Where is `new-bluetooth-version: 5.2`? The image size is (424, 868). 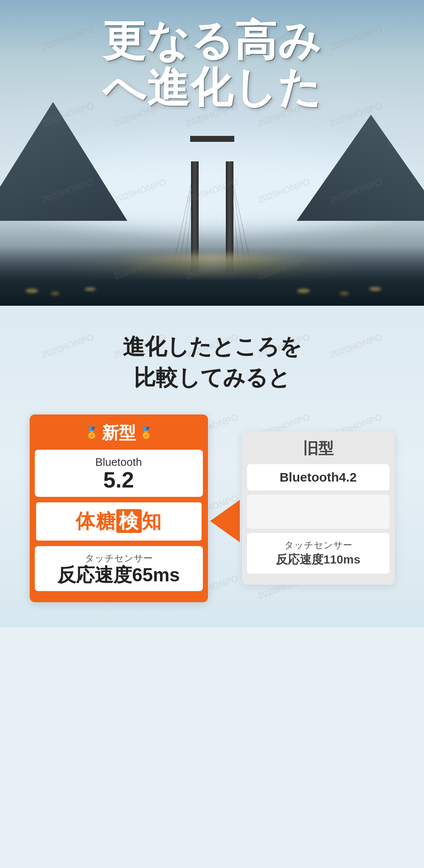
new-bluetooth-version: 5.2 is located at coordinates (118, 480).